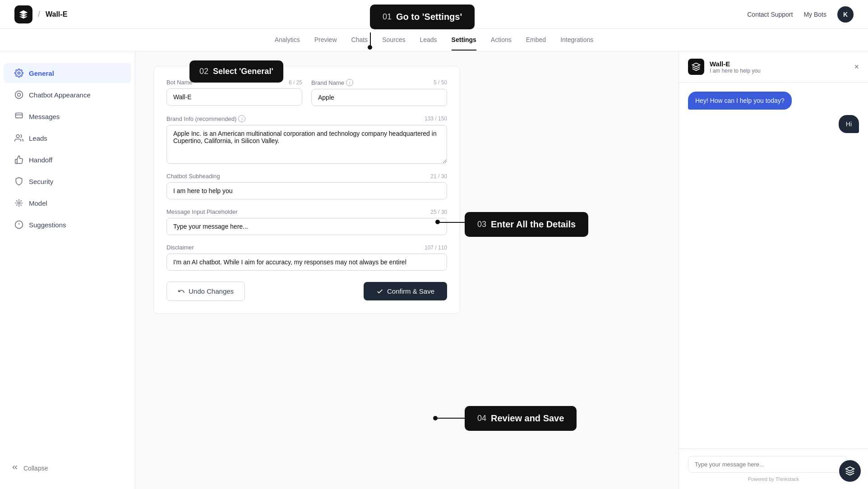 This screenshot has width=868, height=489. Describe the element at coordinates (379, 97) in the screenshot. I see `brand-name-input` at that location.